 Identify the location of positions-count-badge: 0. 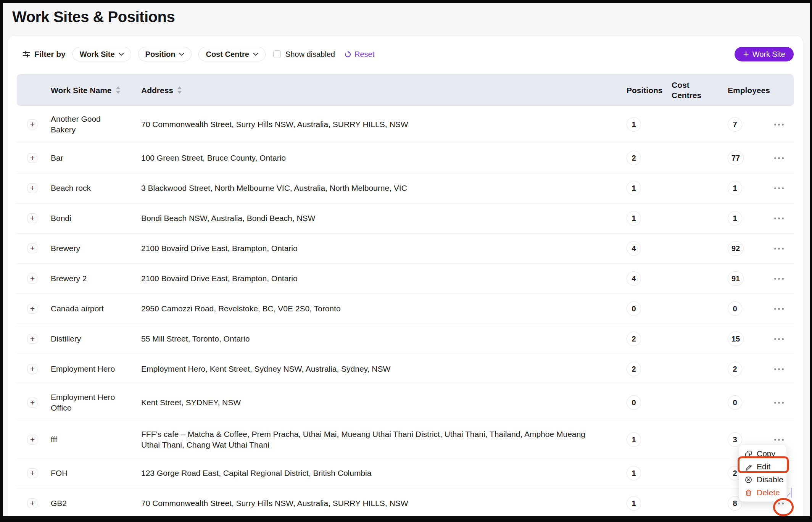
(634, 309).